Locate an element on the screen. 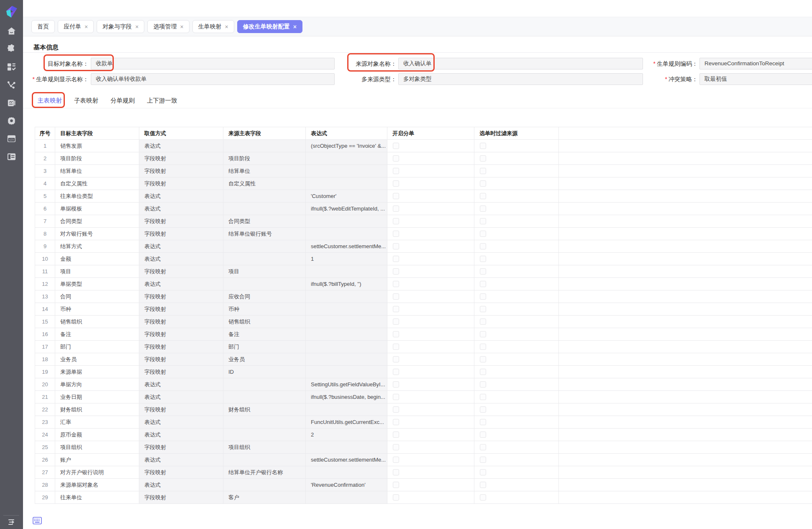 Image resolution: width=812 pixels, height=529 pixels. relation-icon is located at coordinates (12, 85).